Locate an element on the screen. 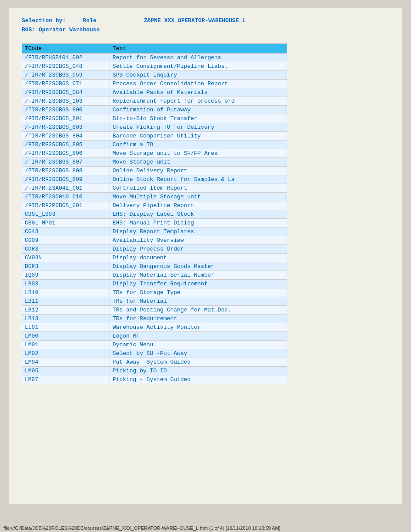 The height and width of the screenshot is (532, 411). tcode-cell: IQ09 is located at coordinates (66, 275).